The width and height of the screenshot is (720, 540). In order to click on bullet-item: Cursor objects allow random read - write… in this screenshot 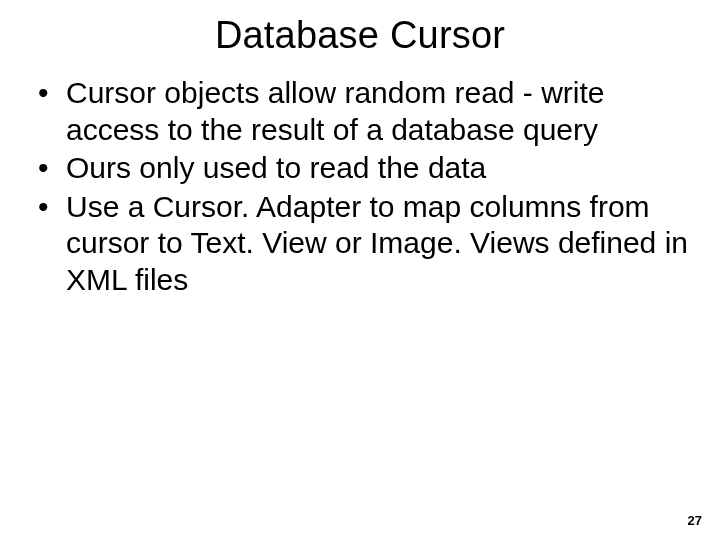, I will do `click(360, 112)`.